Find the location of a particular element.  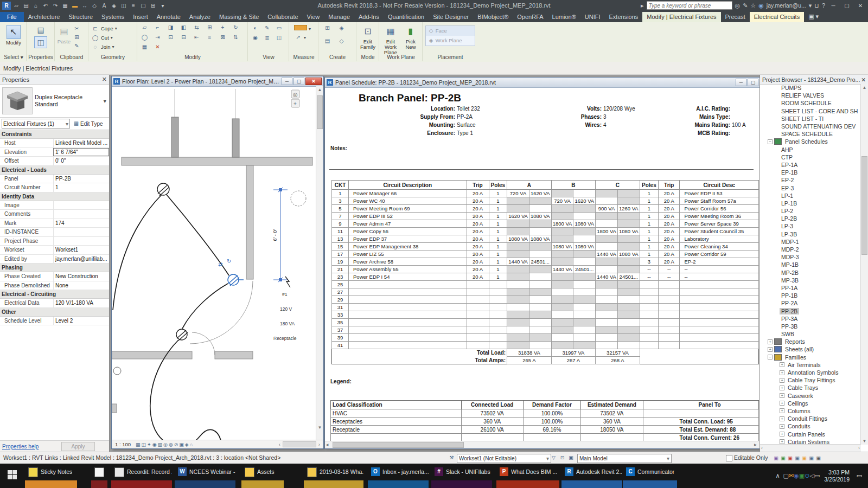

ribbon-tab: BIMobject® is located at coordinates (493, 17).